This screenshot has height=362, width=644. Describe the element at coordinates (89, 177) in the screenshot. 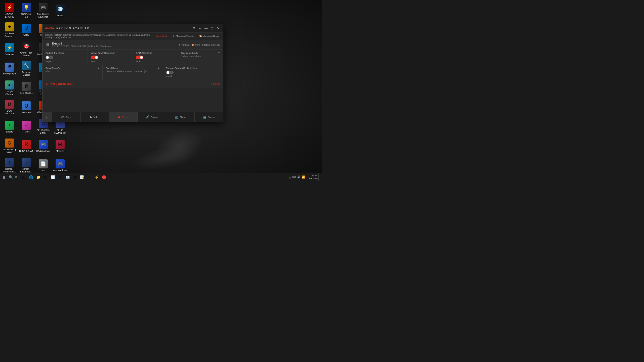

I see `taskbar-app-spotify2: ♪` at that location.